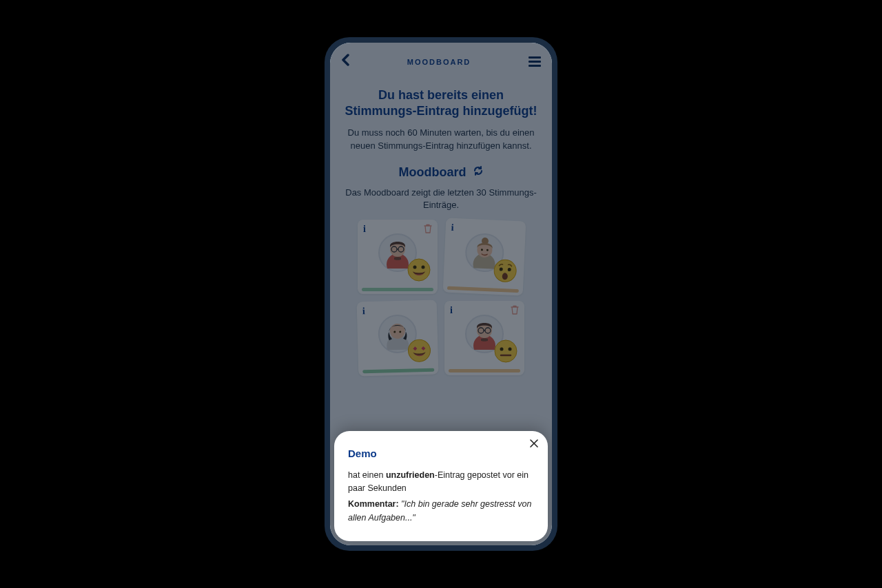 The width and height of the screenshot is (882, 588). I want to click on chevron-left-icon, so click(345, 60).